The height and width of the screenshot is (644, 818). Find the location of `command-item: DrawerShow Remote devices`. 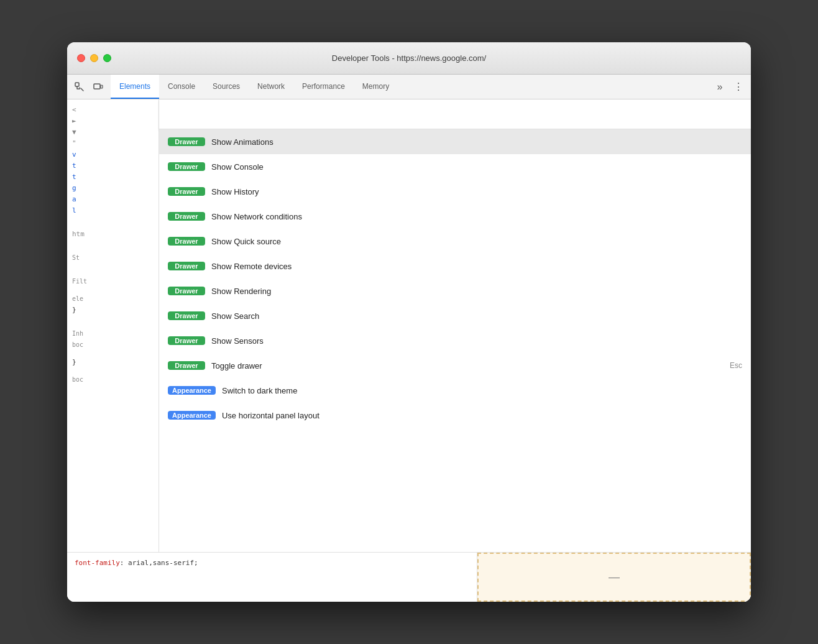

command-item: DrawerShow Remote devices is located at coordinates (455, 266).